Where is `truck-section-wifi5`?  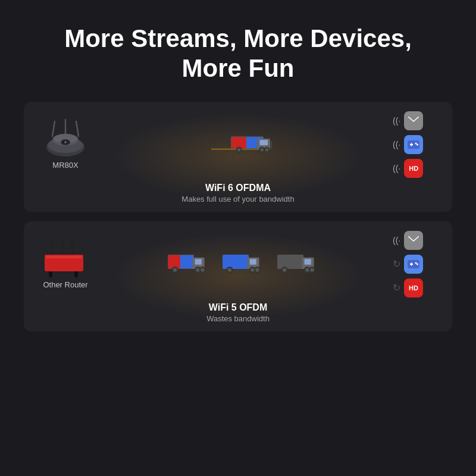 truck-section-wifi5 is located at coordinates (244, 264).